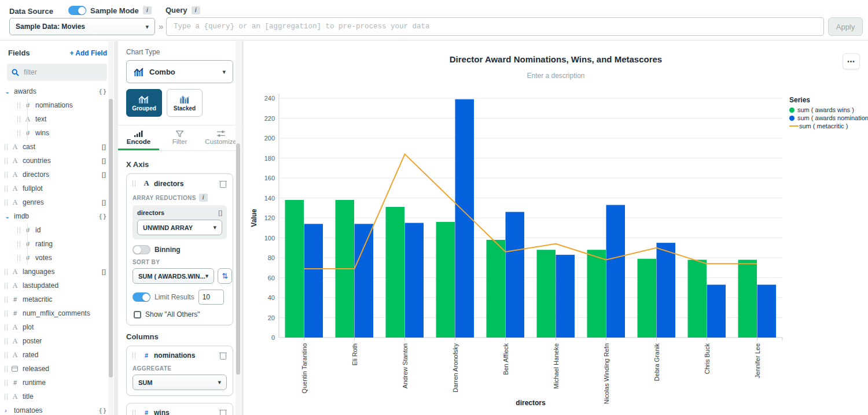  I want to click on encode-tabs: Encode Filter Customize, so click(179, 138).